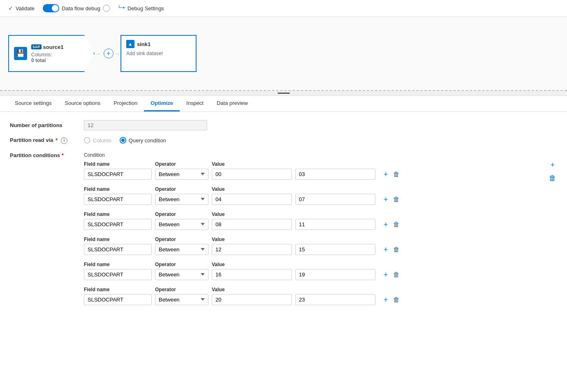 This screenshot has height=392, width=567. What do you see at coordinates (76, 8) in the screenshot?
I see `data-flow-debug-toggle: Data flow debug` at bounding box center [76, 8].